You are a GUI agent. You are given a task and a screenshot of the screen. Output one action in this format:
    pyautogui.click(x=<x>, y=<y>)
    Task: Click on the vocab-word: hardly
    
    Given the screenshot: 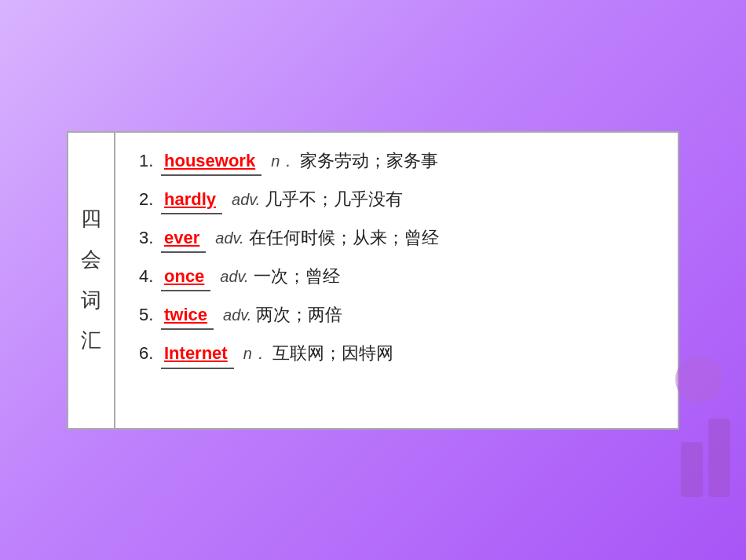 What is the action you would take?
    pyautogui.click(x=190, y=199)
    